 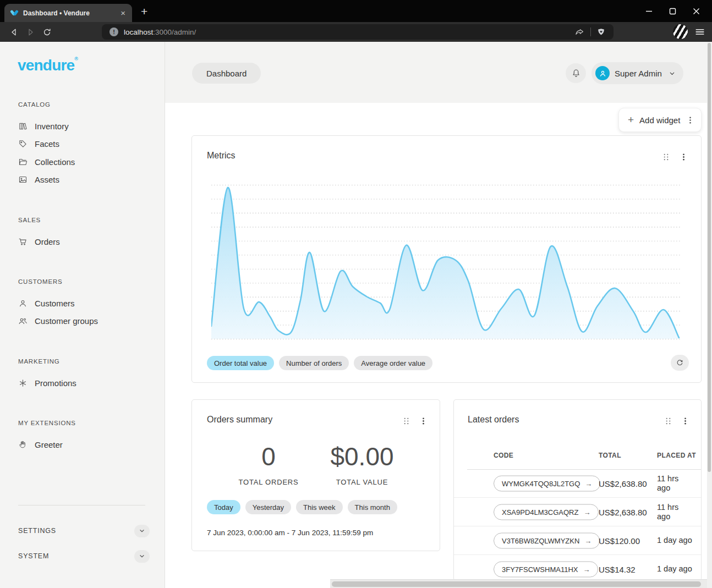 I want to click on plus-icon: +, so click(x=631, y=120).